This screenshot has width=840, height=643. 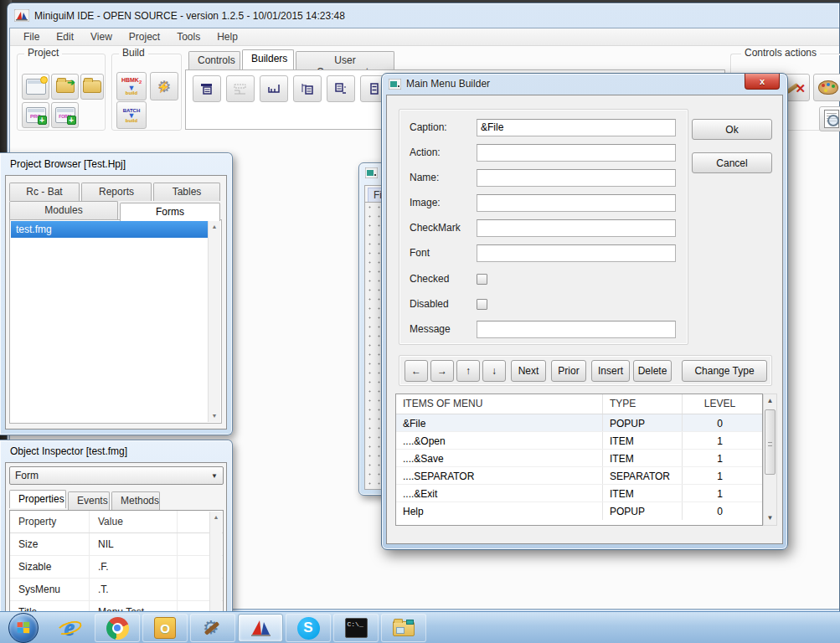 I want to click on taskbar-dev-tools: ⚙, so click(x=213, y=628).